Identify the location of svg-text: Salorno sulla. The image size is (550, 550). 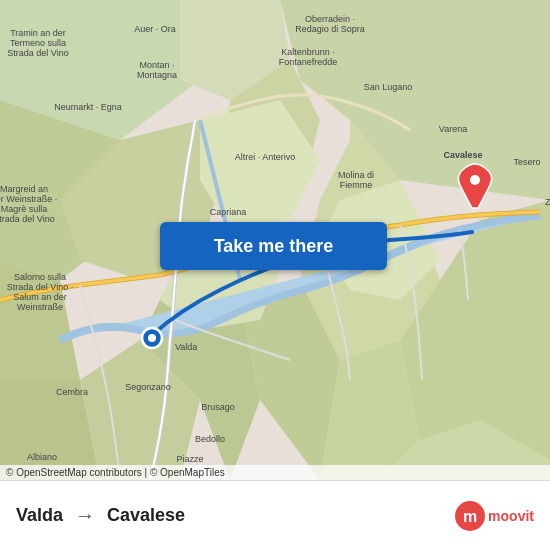
(40, 277).